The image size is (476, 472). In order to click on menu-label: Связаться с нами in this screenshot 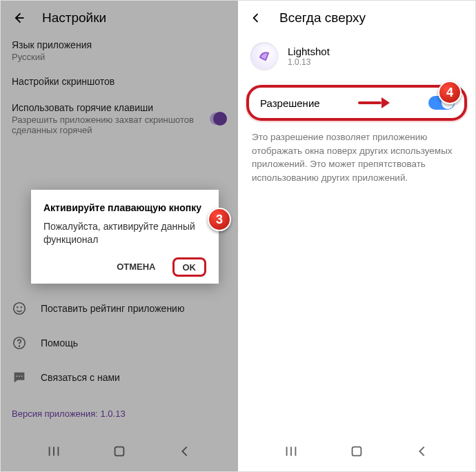, I will do `click(80, 377)`.